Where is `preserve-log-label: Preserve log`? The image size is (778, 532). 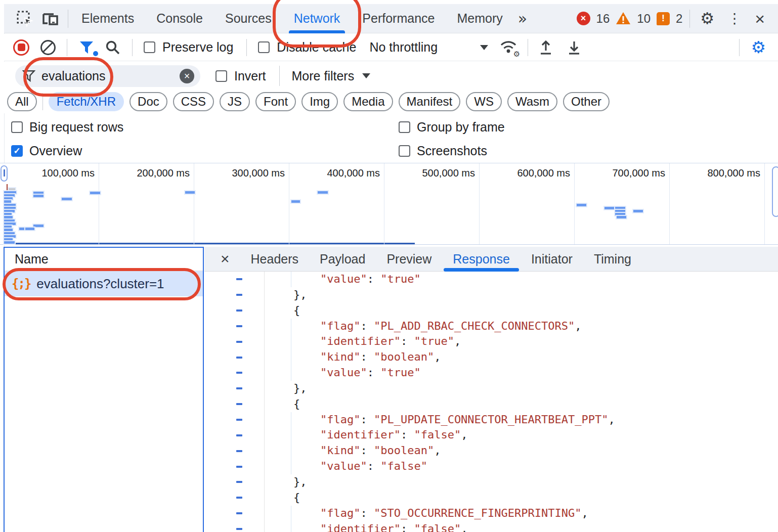
preserve-log-label: Preserve log is located at coordinates (198, 48).